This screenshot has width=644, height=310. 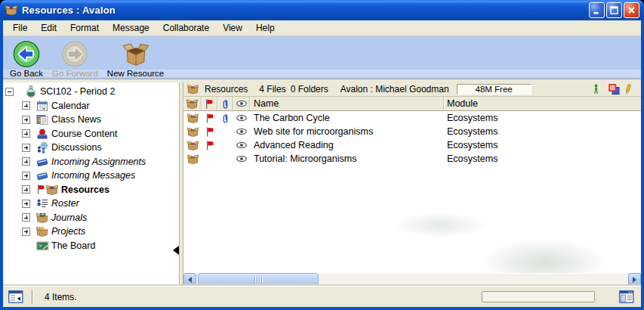 I want to click on file-row-tutorial: Tutorial: Microorganisms Ecosystems, so click(x=412, y=159).